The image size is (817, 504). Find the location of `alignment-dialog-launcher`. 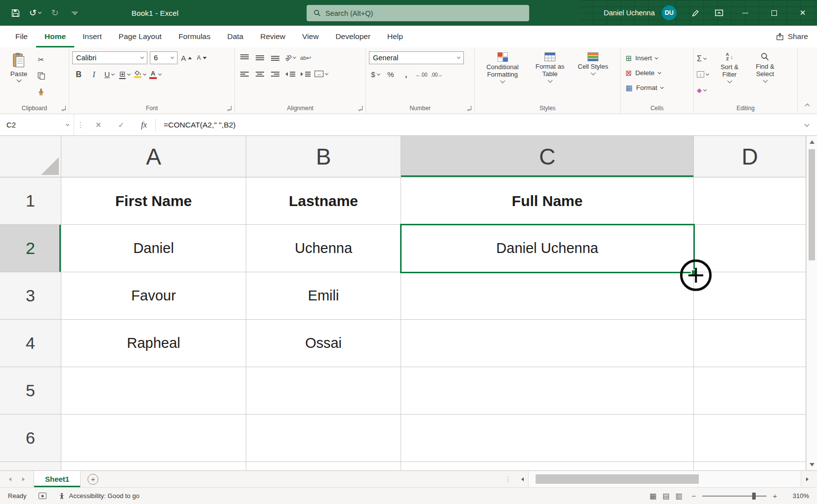

alignment-dialog-launcher is located at coordinates (360, 108).